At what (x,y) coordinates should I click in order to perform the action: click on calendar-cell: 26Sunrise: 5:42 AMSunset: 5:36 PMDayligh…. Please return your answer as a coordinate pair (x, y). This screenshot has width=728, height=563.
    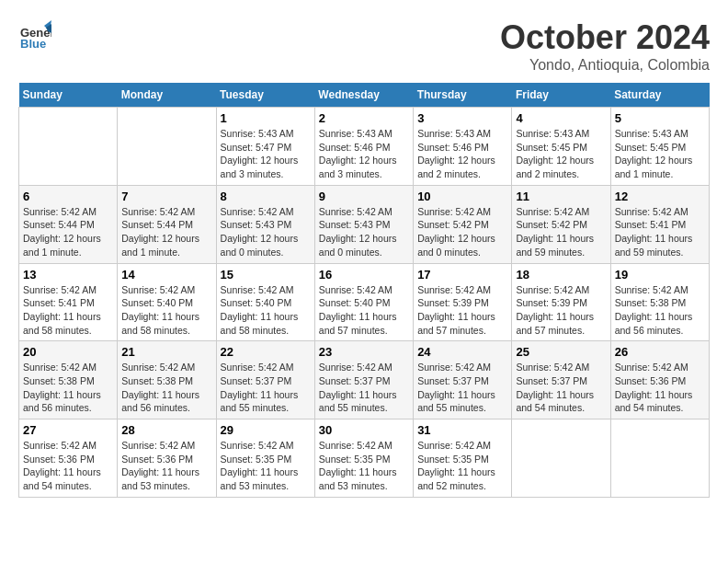
    Looking at the image, I should click on (660, 381).